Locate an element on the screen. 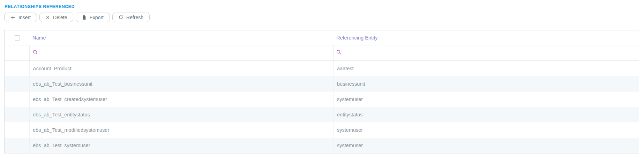 This screenshot has height=158, width=644. toolbar: Insert Delete Export Refresh is located at coordinates (322, 17).